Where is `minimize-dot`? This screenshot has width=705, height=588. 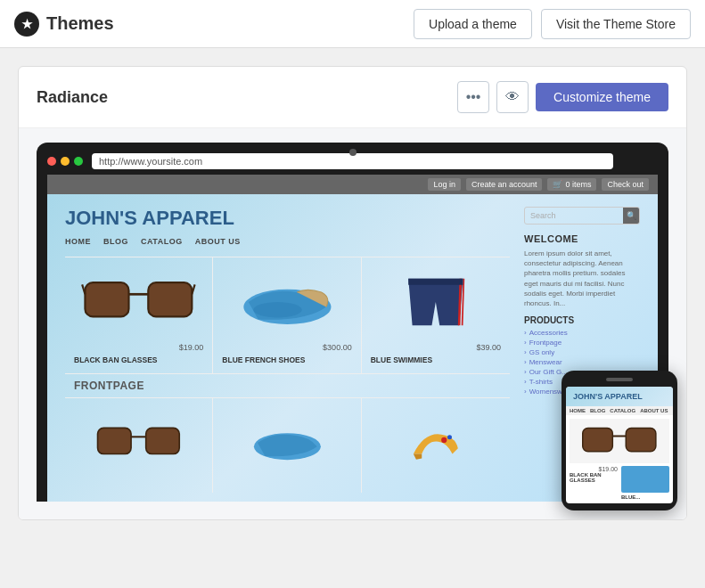 minimize-dot is located at coordinates (65, 161).